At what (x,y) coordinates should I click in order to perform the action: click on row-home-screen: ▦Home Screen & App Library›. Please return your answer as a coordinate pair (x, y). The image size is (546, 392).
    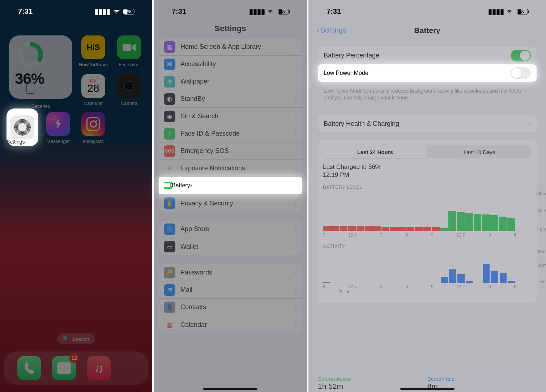
    Looking at the image, I should click on (230, 47).